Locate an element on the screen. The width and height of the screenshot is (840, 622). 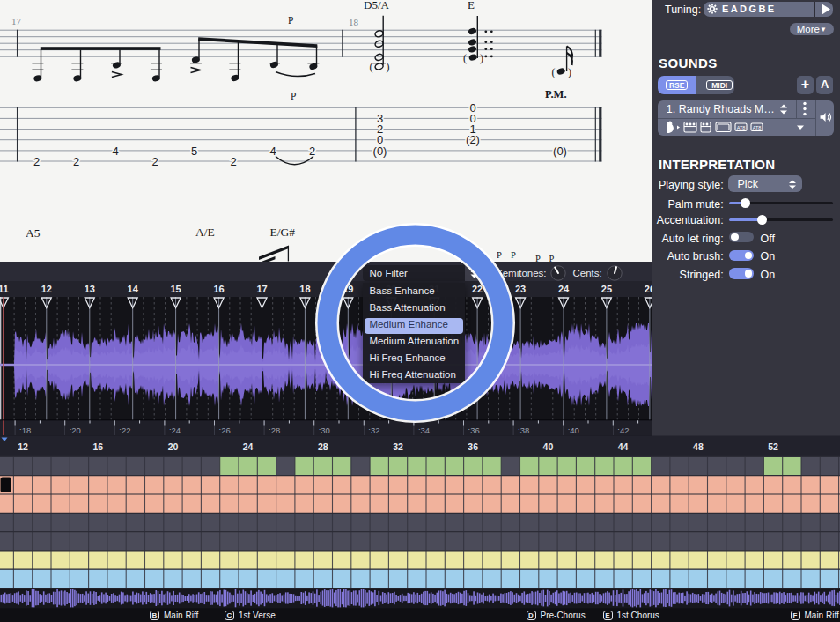
svg-text: 40 is located at coordinates (549, 447).